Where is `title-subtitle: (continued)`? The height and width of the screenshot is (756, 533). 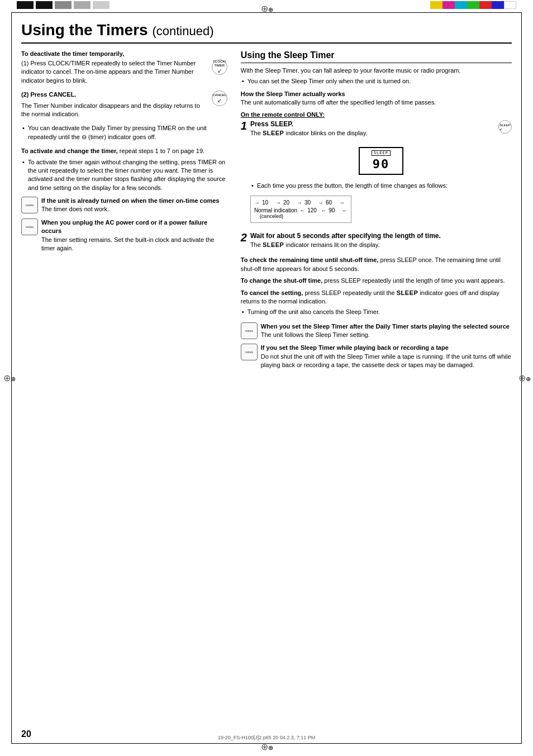
title-subtitle: (continued) is located at coordinates (183, 31).